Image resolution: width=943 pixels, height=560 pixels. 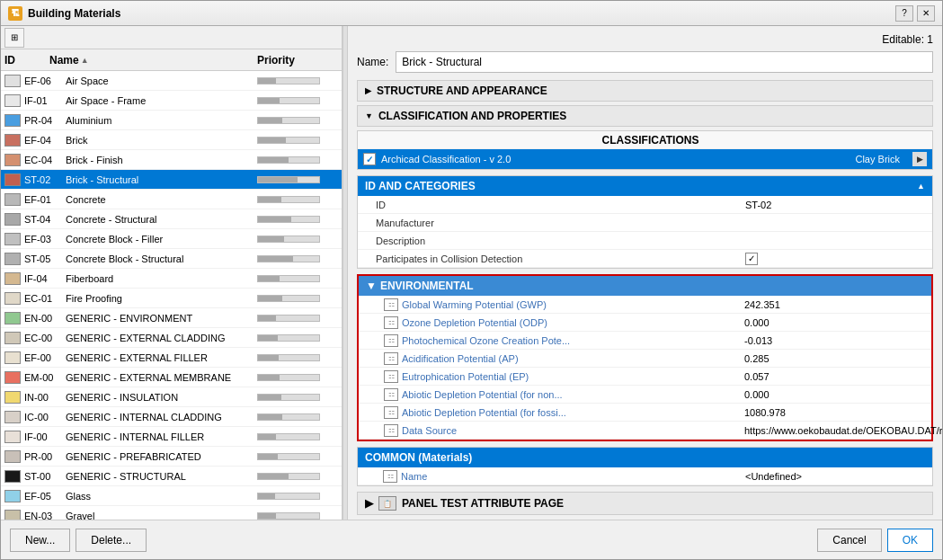 I want to click on list-item: EF-03Concrete Block - Filler, so click(x=171, y=239).